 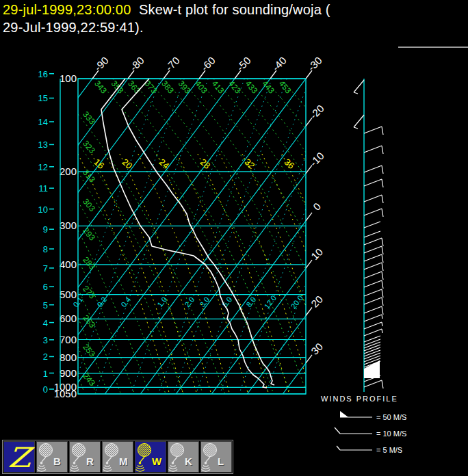 I want to click on svg-text: 4, so click(x=45, y=323).